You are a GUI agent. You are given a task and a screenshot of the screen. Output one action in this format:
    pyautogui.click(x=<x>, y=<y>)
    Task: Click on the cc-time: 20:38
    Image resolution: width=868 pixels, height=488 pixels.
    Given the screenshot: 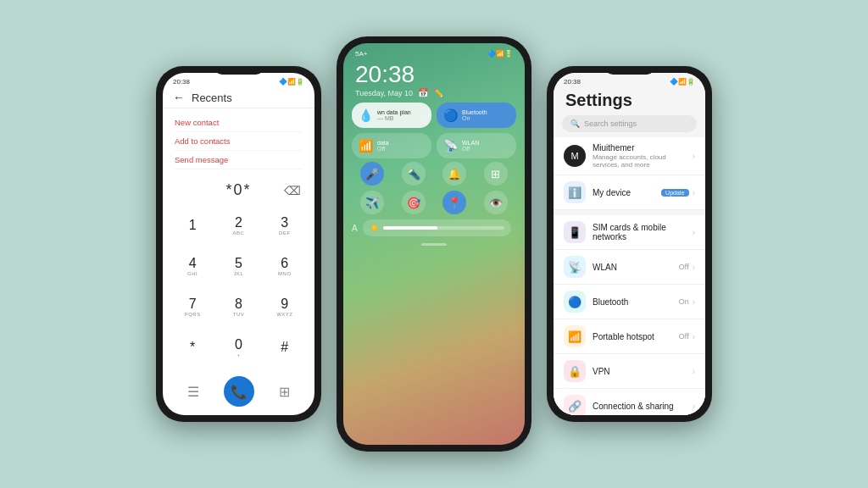 What is the action you would take?
    pyautogui.click(x=434, y=74)
    